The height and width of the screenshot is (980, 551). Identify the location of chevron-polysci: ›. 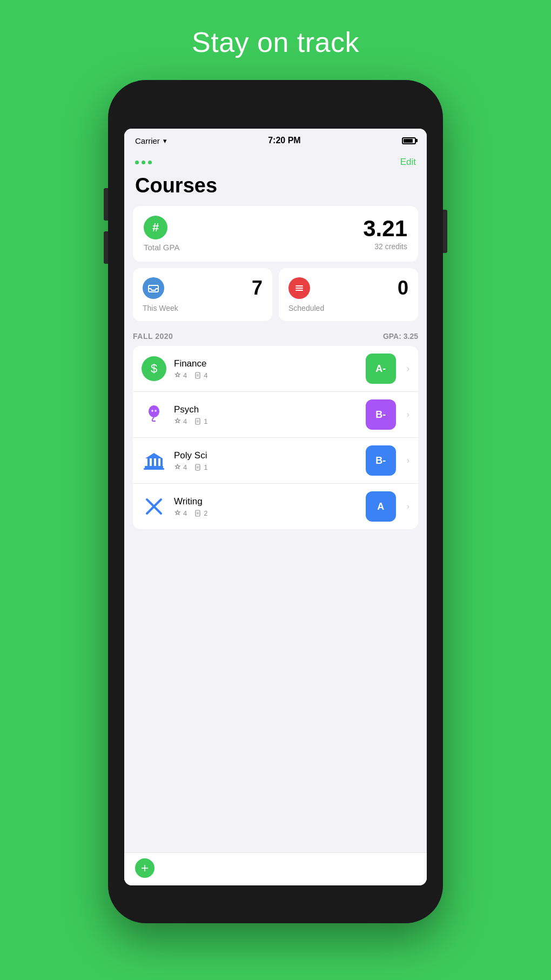
(408, 461).